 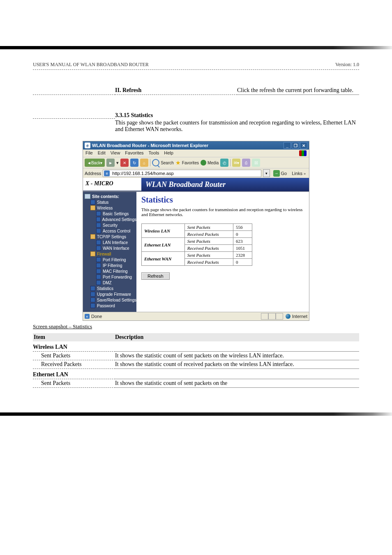 What do you see at coordinates (111, 242) in the screenshot?
I see `nav-lan-interface: LAN Interface` at bounding box center [111, 242].